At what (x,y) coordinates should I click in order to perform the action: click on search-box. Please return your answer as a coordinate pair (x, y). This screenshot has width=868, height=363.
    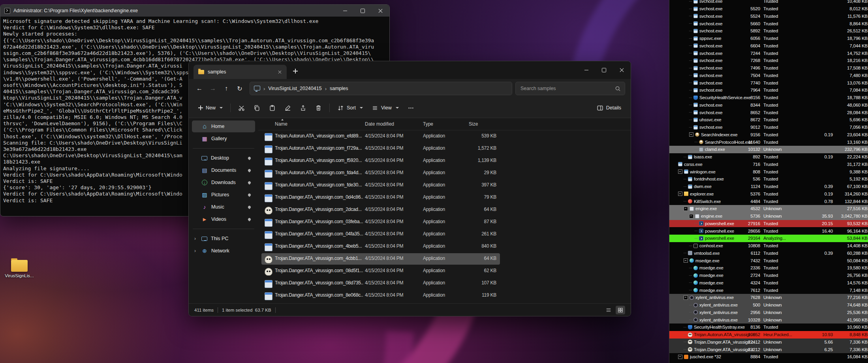
    Looking at the image, I should click on (570, 88).